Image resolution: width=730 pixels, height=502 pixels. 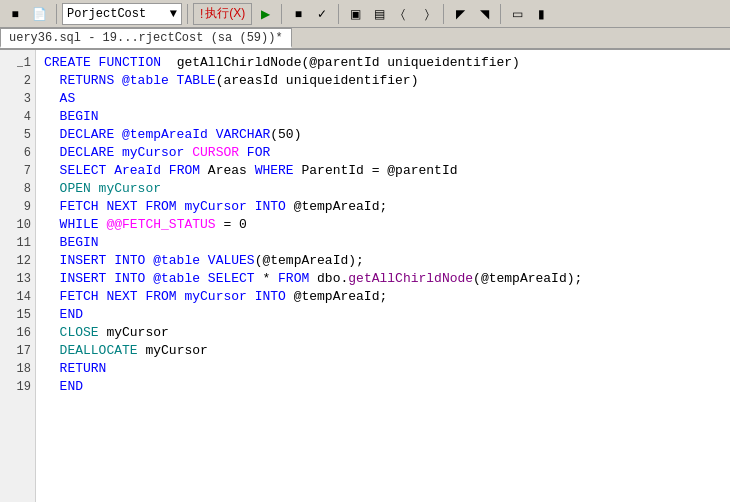 I want to click on code-token: DEALLOCATE, so click(x=91, y=351).